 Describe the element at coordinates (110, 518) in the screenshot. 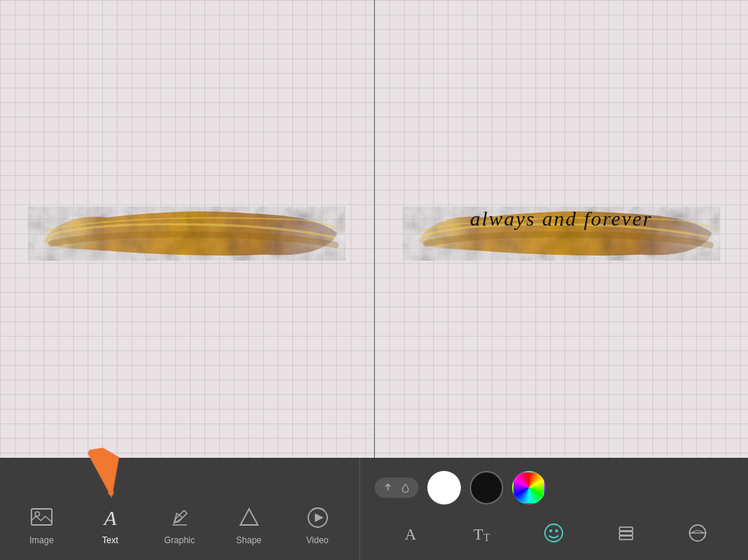

I see `text-icon: A` at that location.